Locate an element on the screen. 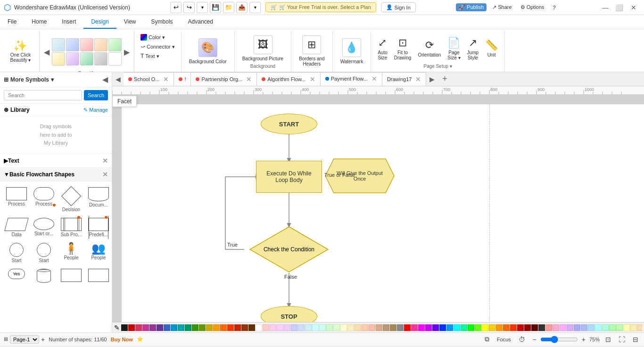 This screenshot has height=347, width=644. shape-item-people1: 🧍 People is located at coordinates (71, 253).